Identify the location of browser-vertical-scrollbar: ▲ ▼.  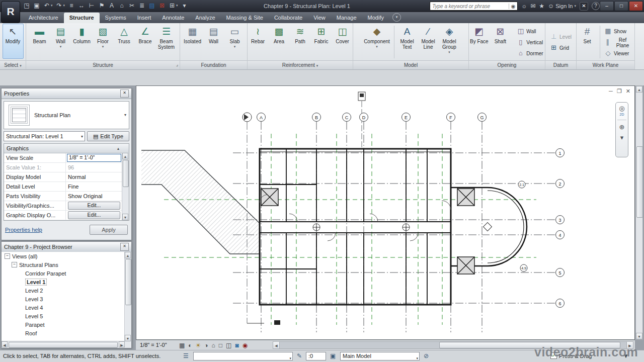
(128, 297).